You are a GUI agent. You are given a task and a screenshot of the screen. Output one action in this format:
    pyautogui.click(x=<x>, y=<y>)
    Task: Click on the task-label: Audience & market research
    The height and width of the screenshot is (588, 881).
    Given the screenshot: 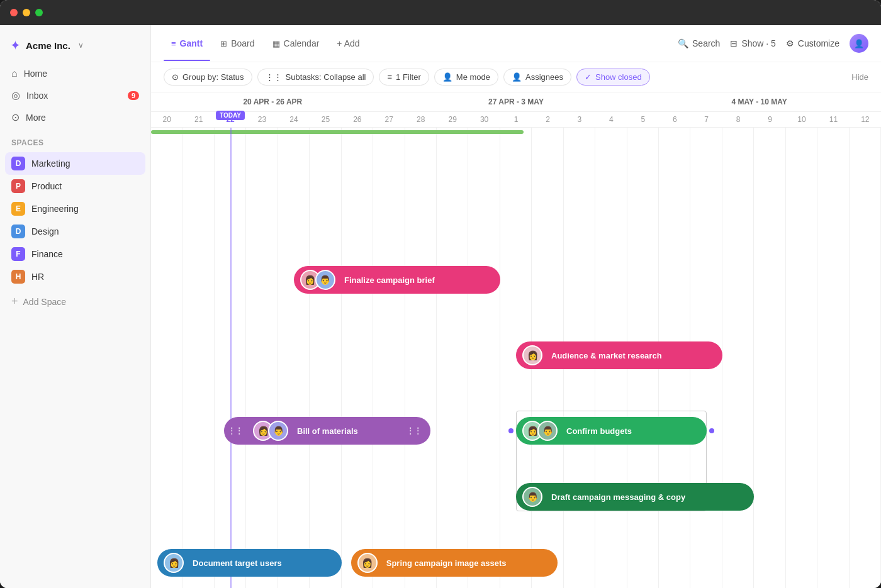 What is the action you would take?
    pyautogui.click(x=607, y=356)
    